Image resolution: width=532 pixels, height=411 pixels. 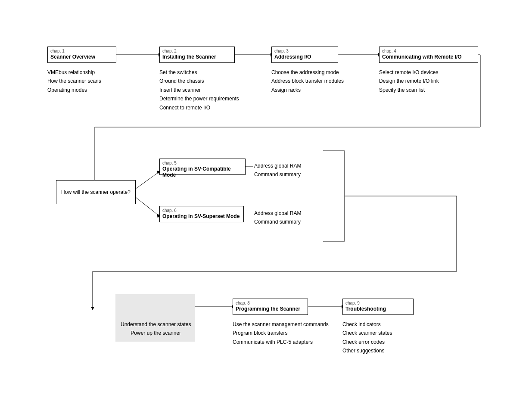 What do you see at coordinates (170, 51) in the screenshot?
I see `chap2-label: chap. 2` at bounding box center [170, 51].